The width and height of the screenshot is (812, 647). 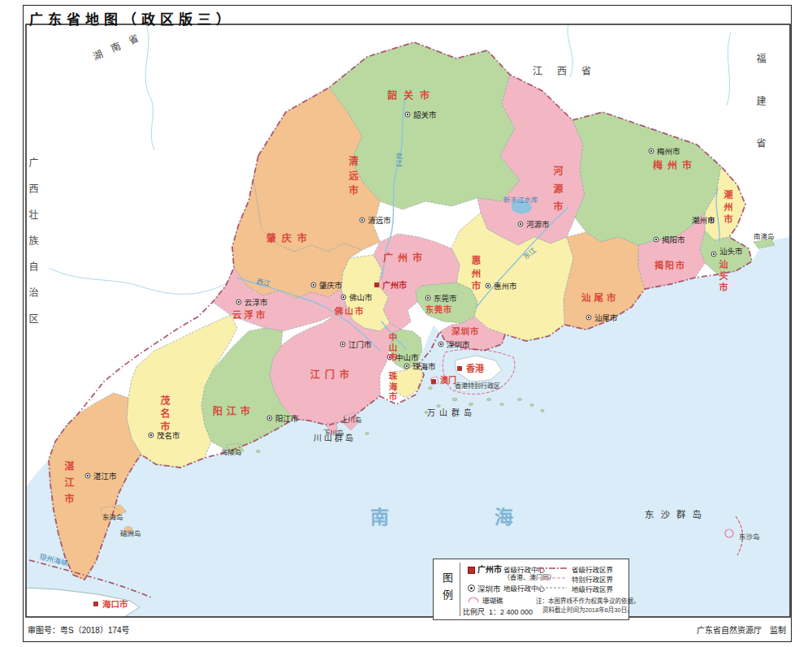 What do you see at coordinates (151, 435) in the screenshot?
I see `city-marker-maoming` at bounding box center [151, 435].